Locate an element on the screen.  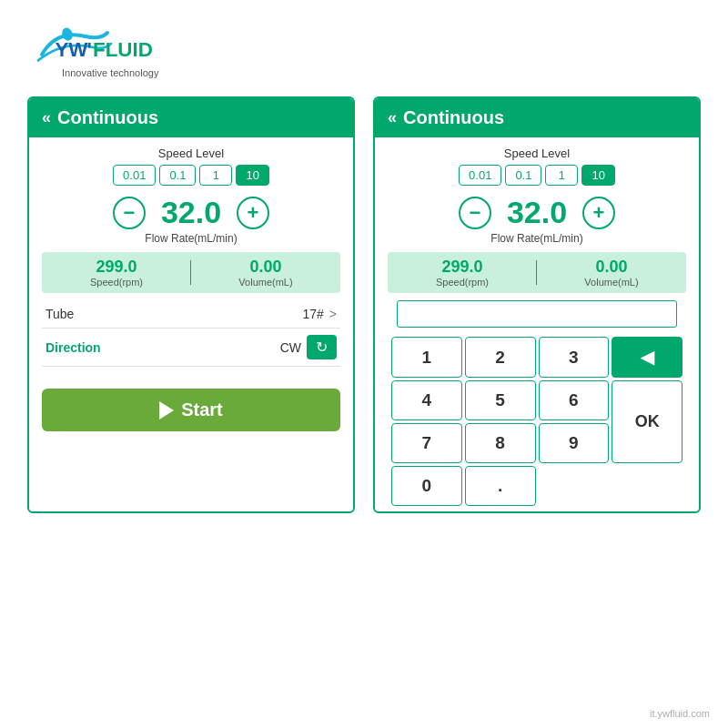
stat-speed-left: 299.0 Speed(rpm) is located at coordinates (116, 273).